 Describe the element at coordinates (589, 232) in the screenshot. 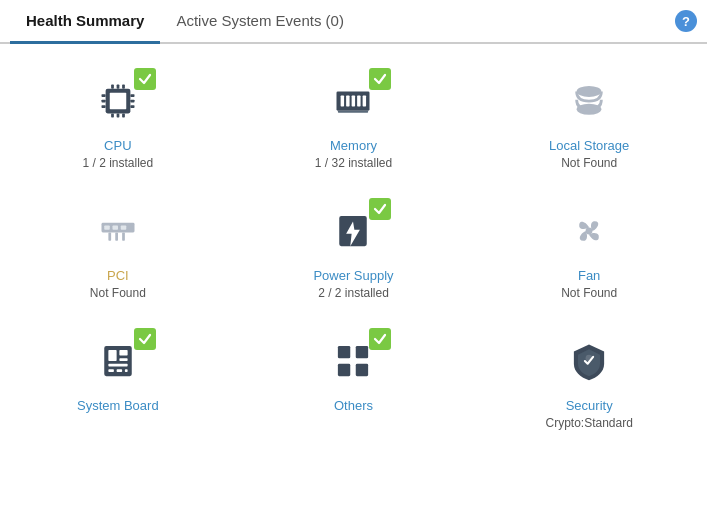

I see `fan-icon-wrapper` at that location.